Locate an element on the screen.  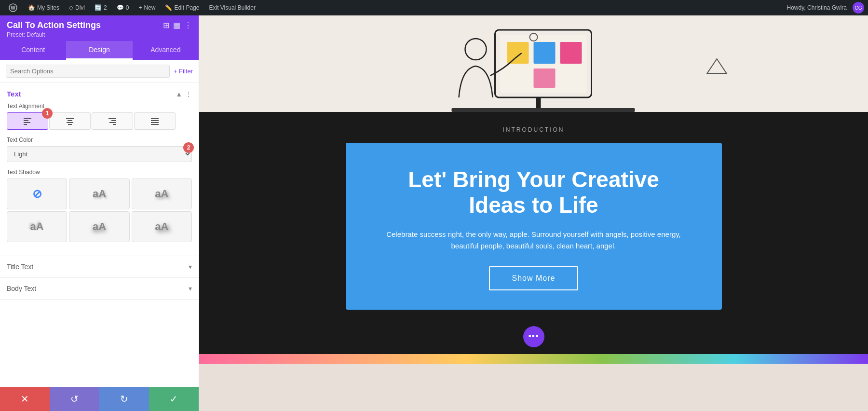
search-bar: + Filter is located at coordinates (99, 71).